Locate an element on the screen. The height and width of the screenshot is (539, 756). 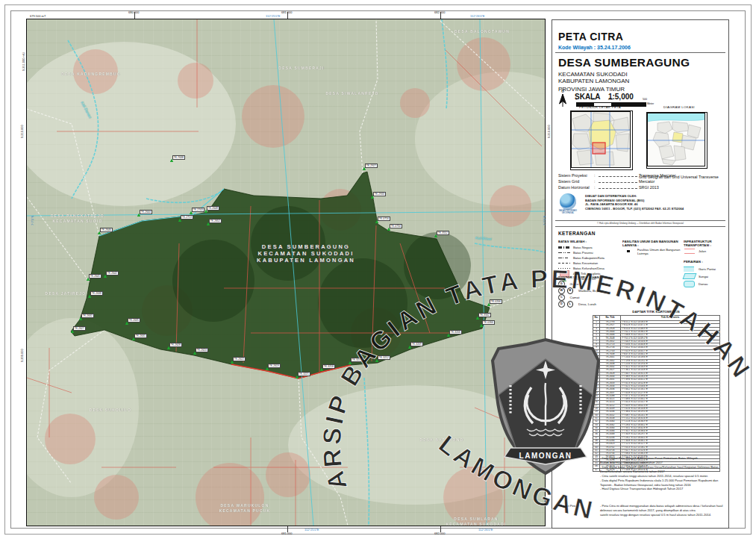
legend-kantor: KANTOR PEMERINTAHAN : GGubernurWBWalikot… is located at coordinates (603, 291).